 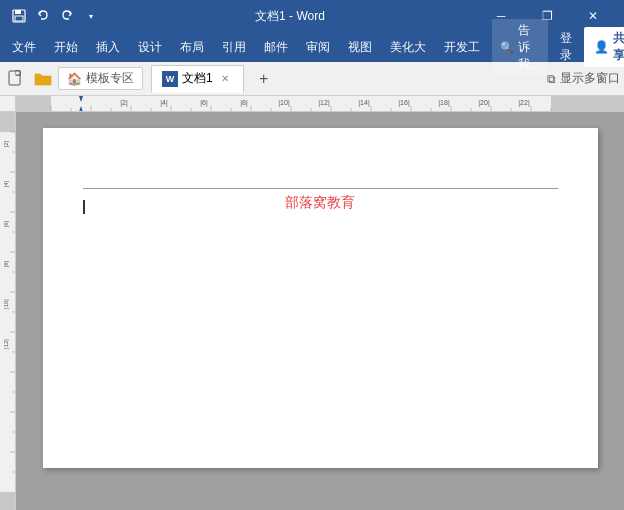 What do you see at coordinates (100, 78) in the screenshot?
I see `template-zone-tab: 🏠 模板专区` at bounding box center [100, 78].